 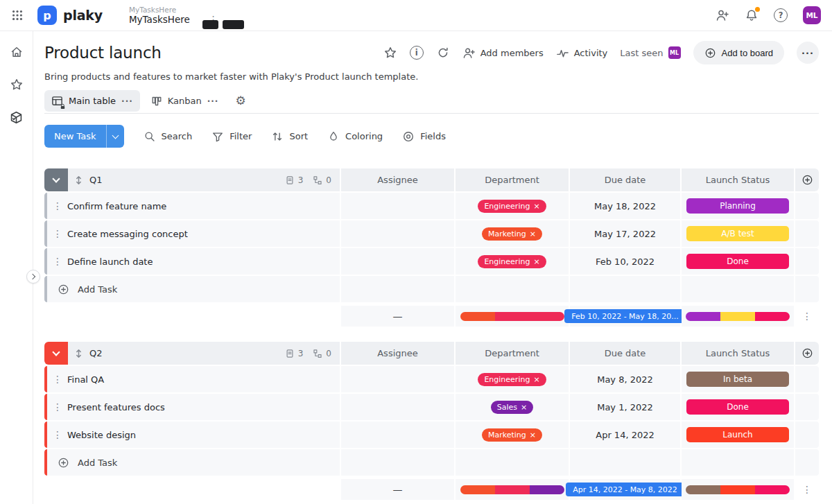 I want to click on due-date-cell: May 8, 2022, so click(x=625, y=379).